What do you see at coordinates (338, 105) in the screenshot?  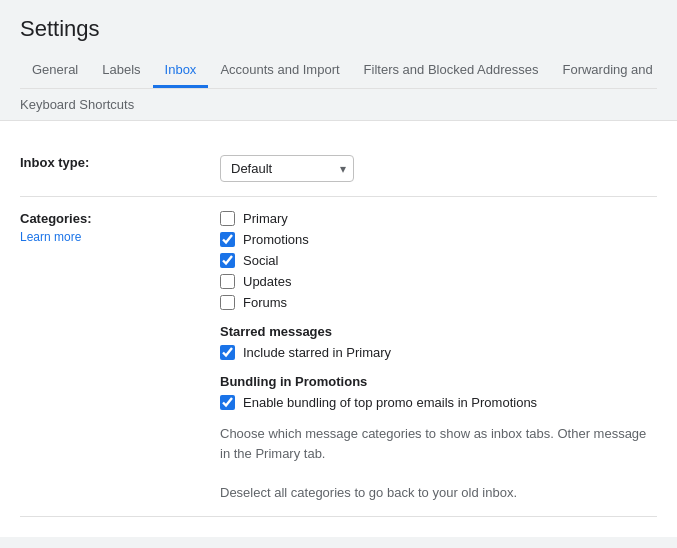 I see `sub-nav: Keyboard Shortcuts` at bounding box center [338, 105].